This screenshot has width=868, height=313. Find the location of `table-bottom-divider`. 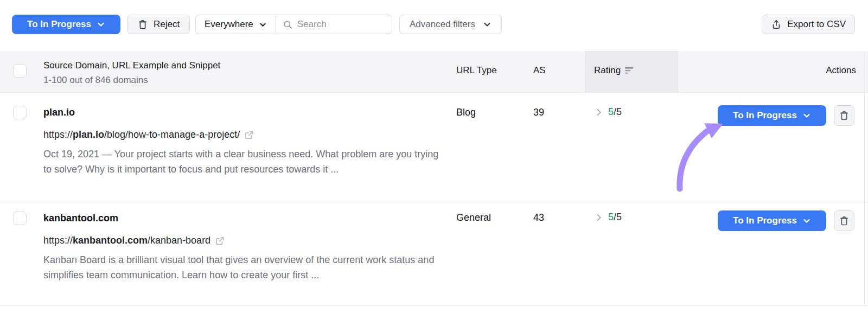

table-bottom-divider is located at coordinates (434, 306).